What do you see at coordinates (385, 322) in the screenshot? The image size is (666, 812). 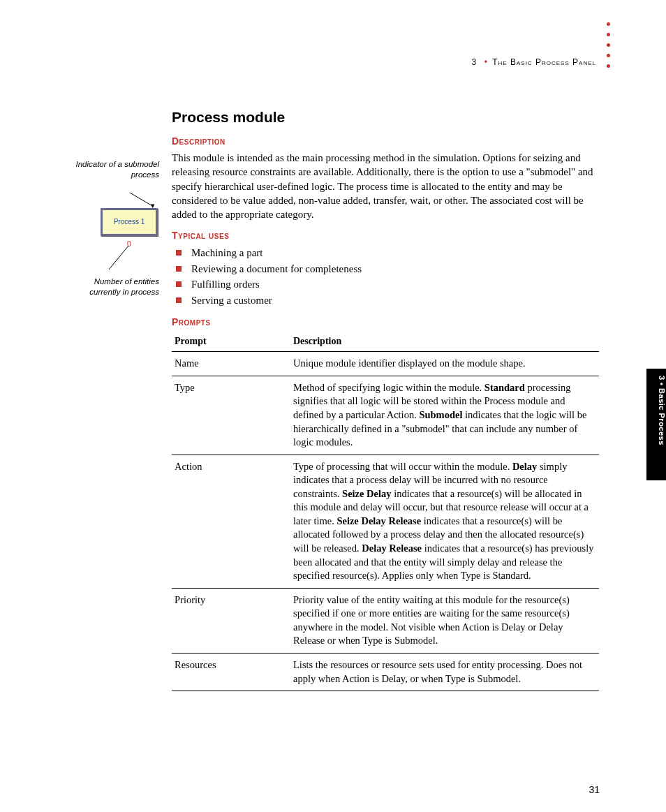 I see `section-heading-prompts: Prompts` at bounding box center [385, 322].